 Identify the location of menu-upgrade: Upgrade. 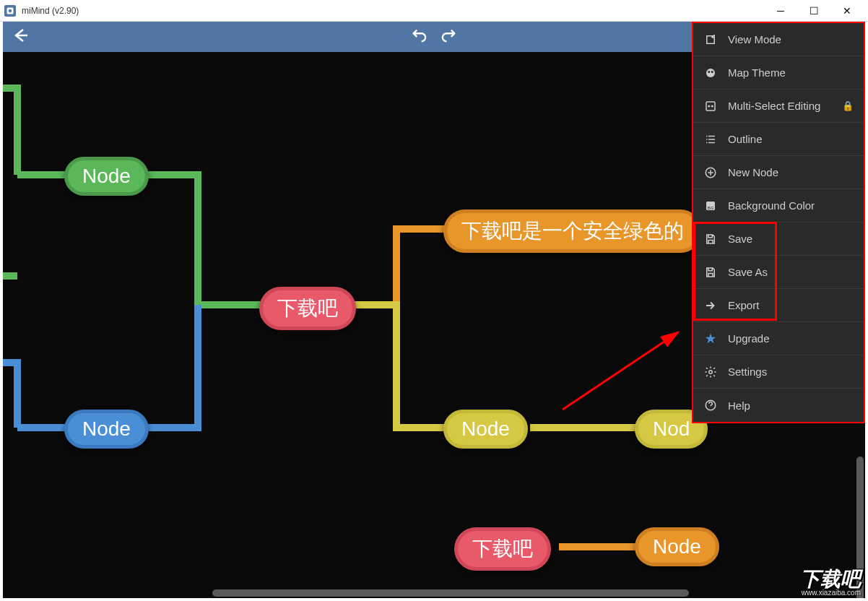
(778, 339).